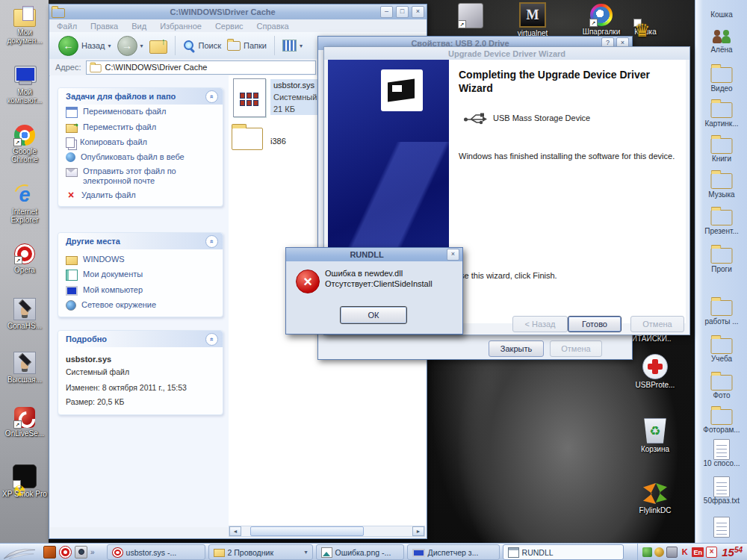 This screenshot has height=560, width=747. I want to click on rundll-ok-button: ОК, so click(374, 315).